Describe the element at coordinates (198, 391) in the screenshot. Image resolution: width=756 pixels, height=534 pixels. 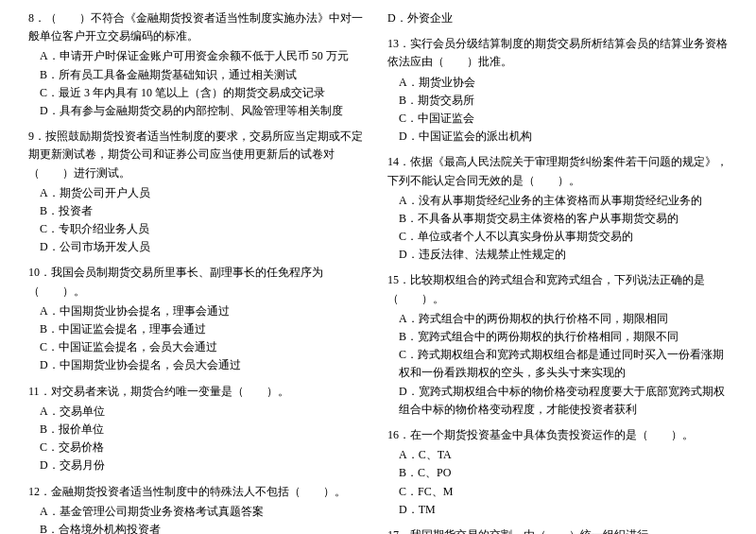
I see `q11-title: 11．对交易者来说，期货合约唯一变量是（ ）。` at that location.